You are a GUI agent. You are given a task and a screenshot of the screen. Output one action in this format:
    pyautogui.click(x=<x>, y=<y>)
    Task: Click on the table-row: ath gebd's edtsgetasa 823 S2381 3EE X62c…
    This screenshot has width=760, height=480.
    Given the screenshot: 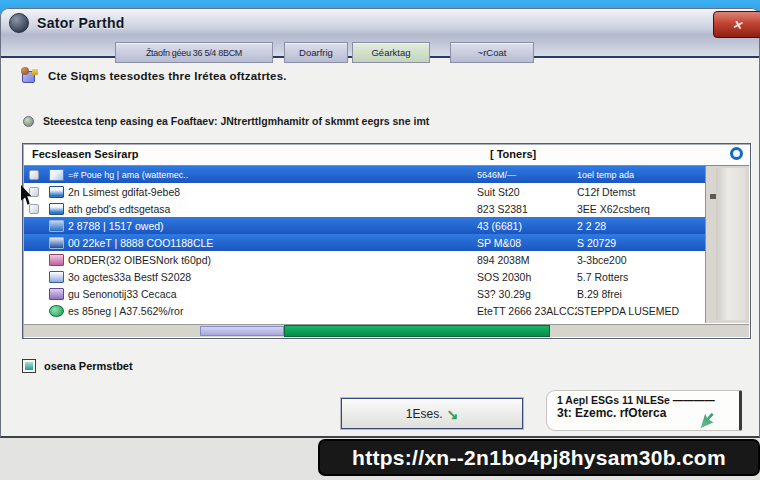 What is the action you would take?
    pyautogui.click(x=364, y=208)
    